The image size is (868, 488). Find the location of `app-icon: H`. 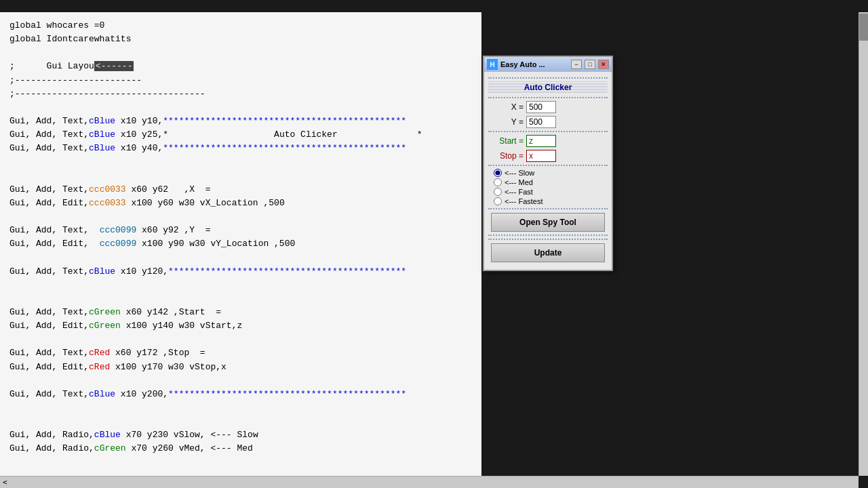

app-icon: H is located at coordinates (492, 64).